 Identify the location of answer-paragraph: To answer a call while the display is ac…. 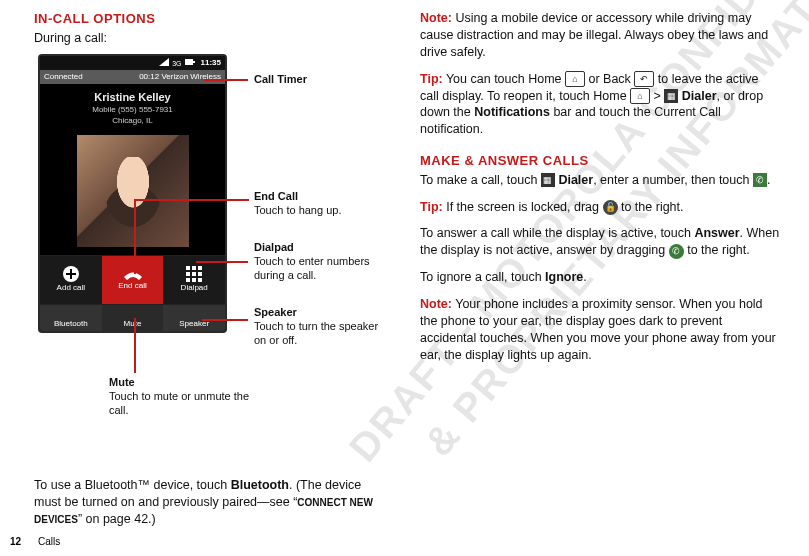
(600, 242).